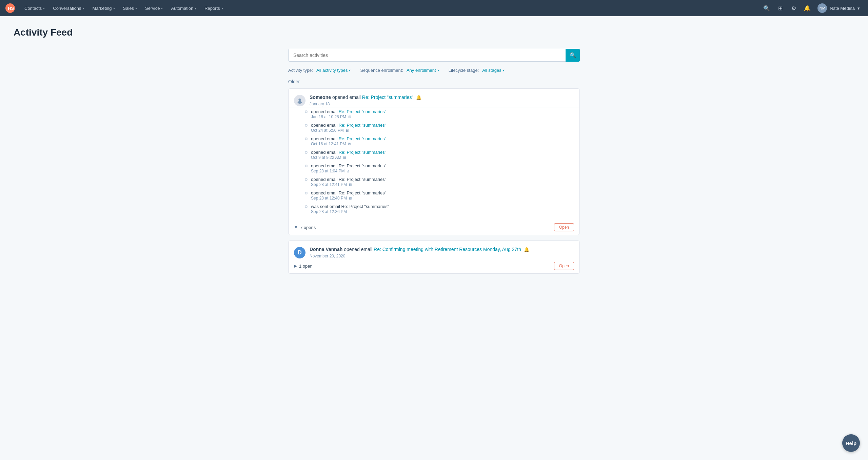 The image size is (868, 460). Describe the element at coordinates (214, 8) in the screenshot. I see `nav-reports: Reports ▾` at that location.